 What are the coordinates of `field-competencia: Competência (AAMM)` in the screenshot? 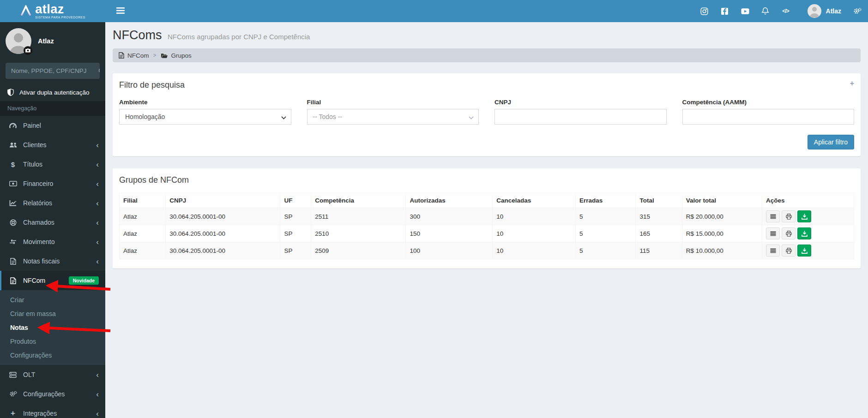 It's located at (768, 112).